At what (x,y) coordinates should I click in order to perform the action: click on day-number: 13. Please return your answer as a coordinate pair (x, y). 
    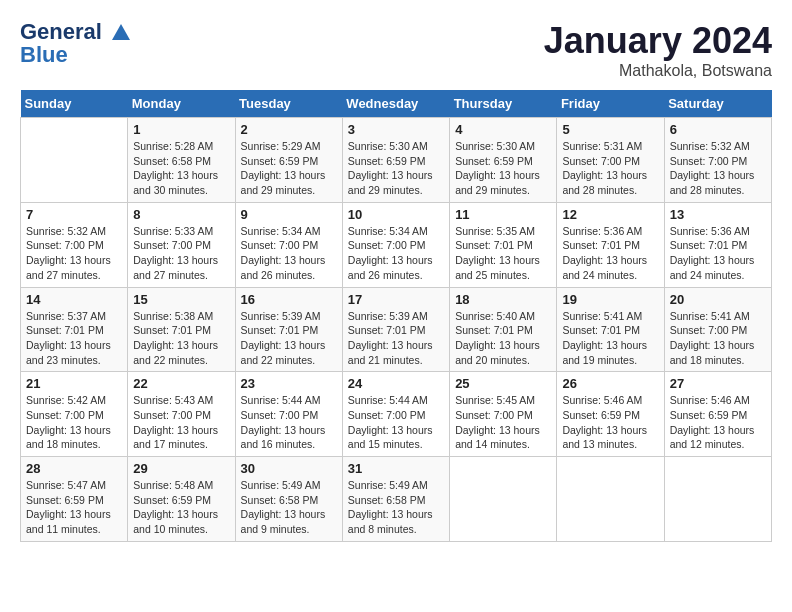
    Looking at the image, I should click on (718, 214).